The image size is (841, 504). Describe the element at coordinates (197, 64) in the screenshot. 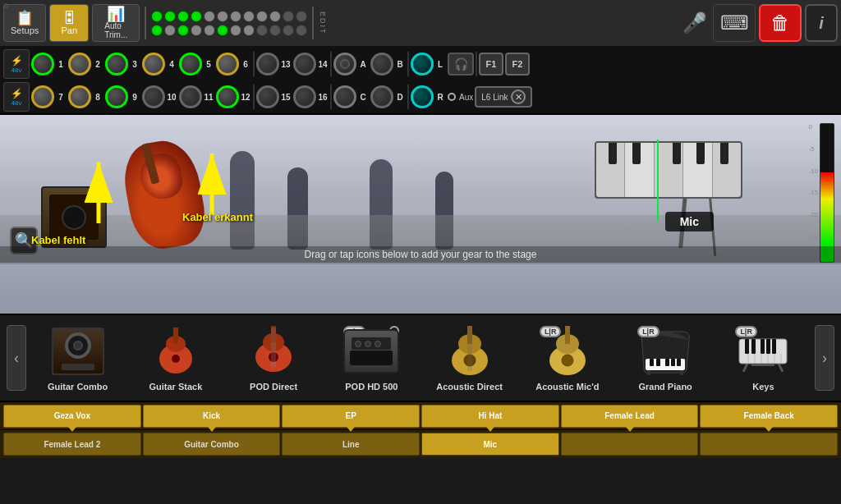

I see `channel-5: 5` at that location.